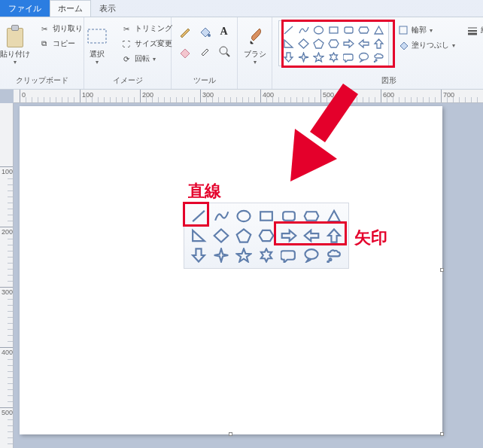  What do you see at coordinates (97, 54) in the screenshot?
I see `select-label: 選択` at bounding box center [97, 54].